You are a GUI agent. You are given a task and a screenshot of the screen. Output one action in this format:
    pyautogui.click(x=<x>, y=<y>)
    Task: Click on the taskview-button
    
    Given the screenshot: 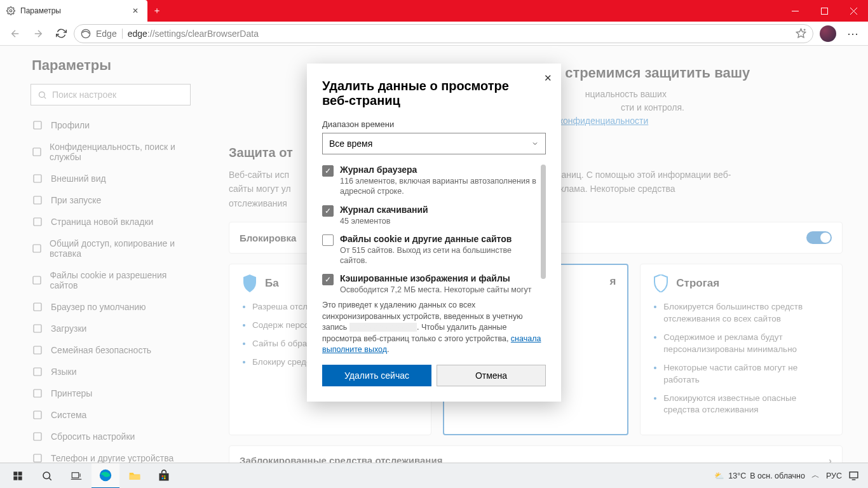 What is the action you would take?
    pyautogui.click(x=76, y=476)
    